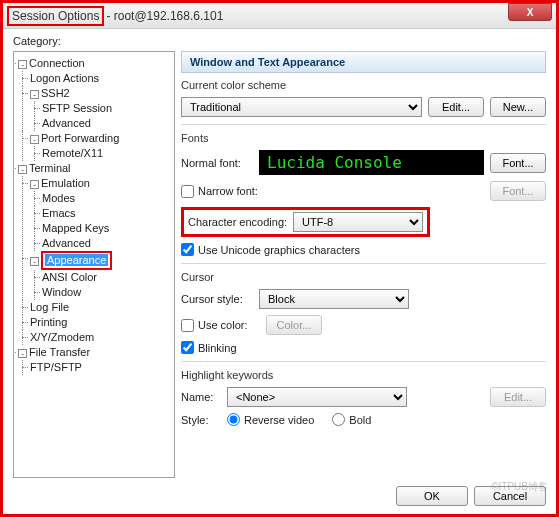  I want to click on normal-font-label: Normal font:, so click(217, 163).